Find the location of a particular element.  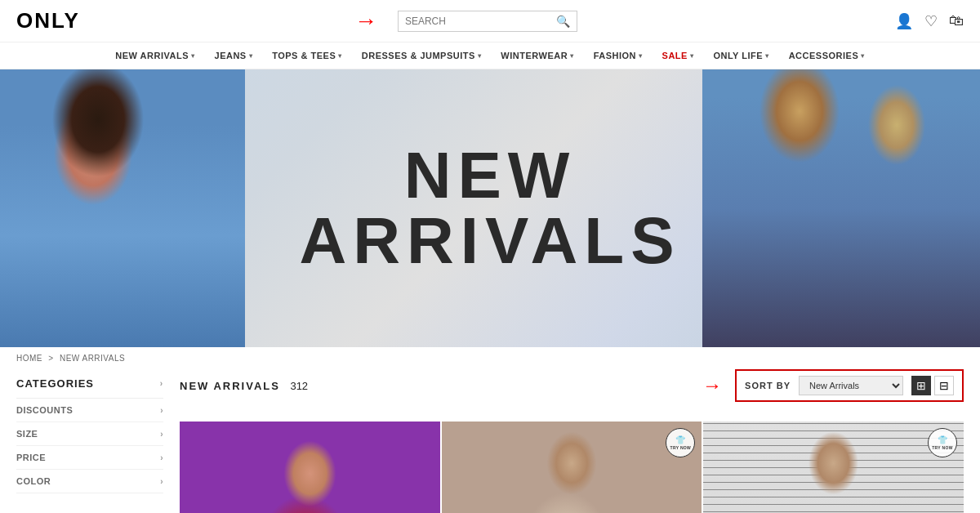

product-card is located at coordinates (310, 467).